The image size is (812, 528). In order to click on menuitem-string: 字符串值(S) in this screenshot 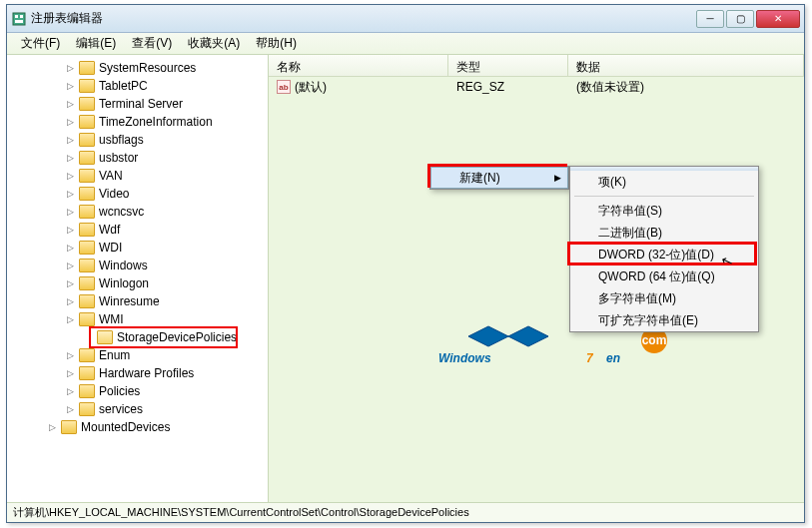, I will do `click(664, 211)`.